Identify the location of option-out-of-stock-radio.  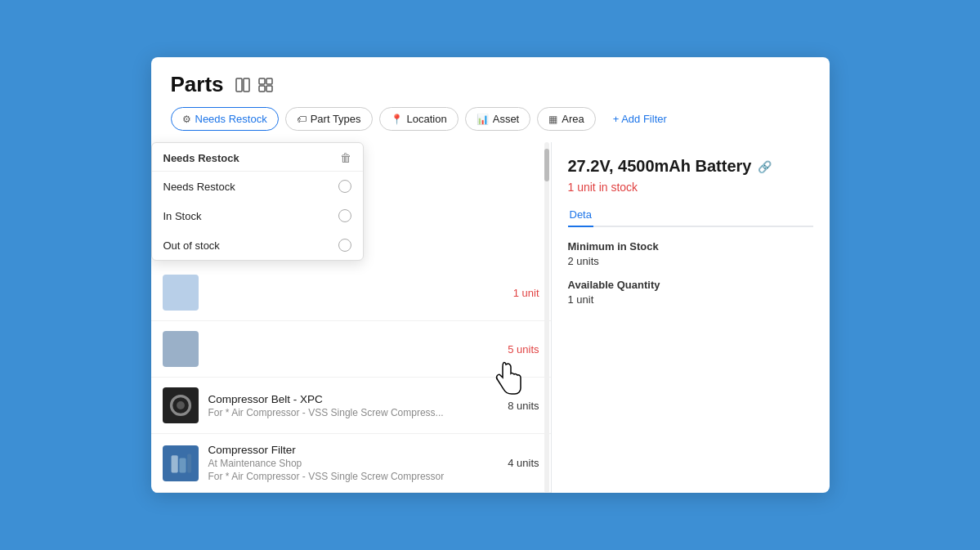
(345, 245).